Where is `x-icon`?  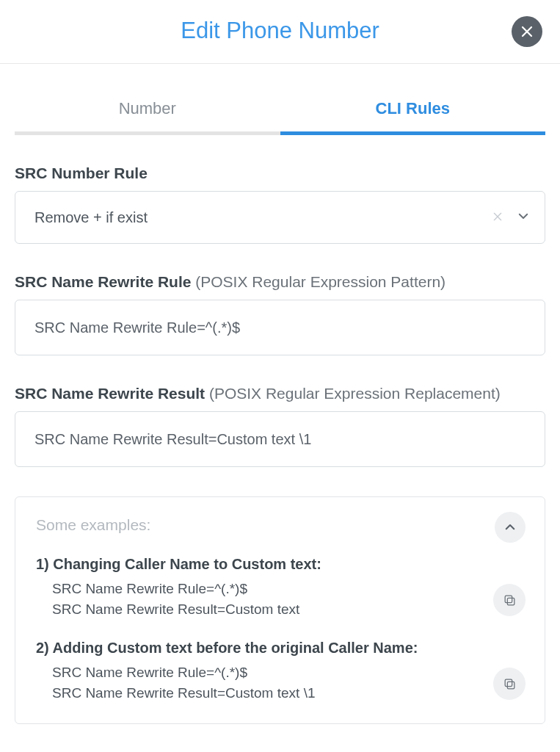
x-icon is located at coordinates (498, 217).